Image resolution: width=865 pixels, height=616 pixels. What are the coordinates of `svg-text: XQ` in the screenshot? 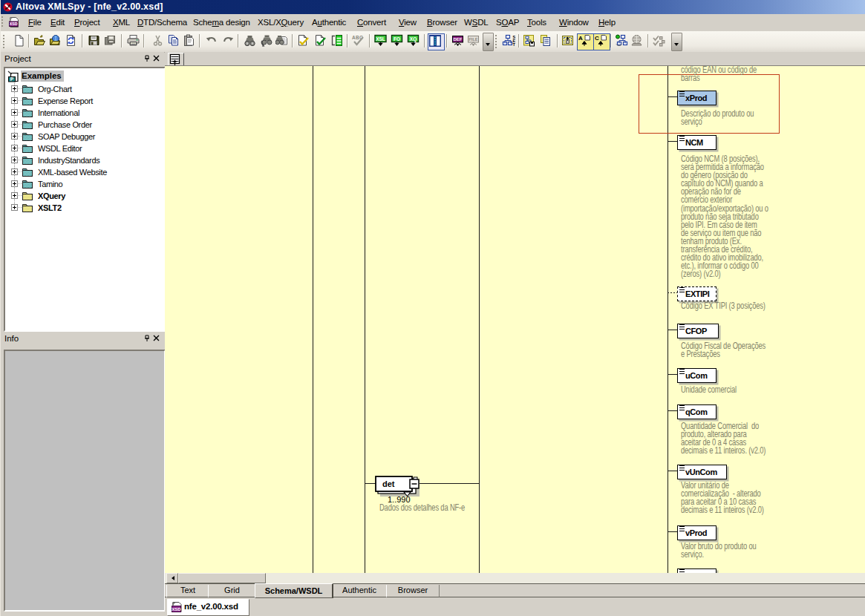 It's located at (413, 39).